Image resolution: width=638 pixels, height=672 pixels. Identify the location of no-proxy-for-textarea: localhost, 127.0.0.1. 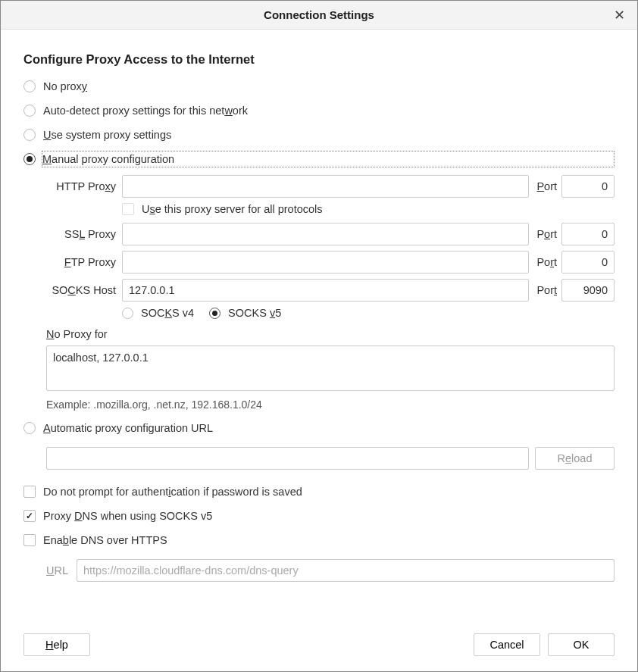
(330, 368).